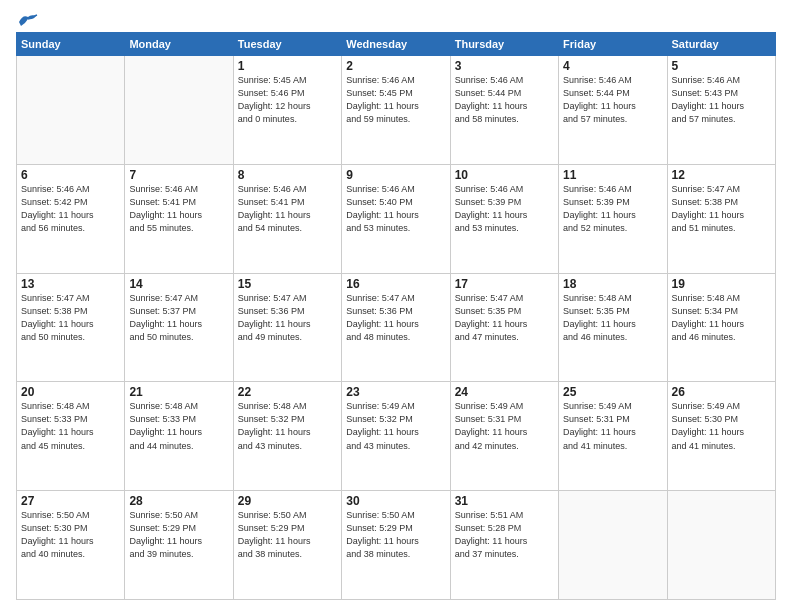  What do you see at coordinates (288, 66) in the screenshot?
I see `day-number: 1` at bounding box center [288, 66].